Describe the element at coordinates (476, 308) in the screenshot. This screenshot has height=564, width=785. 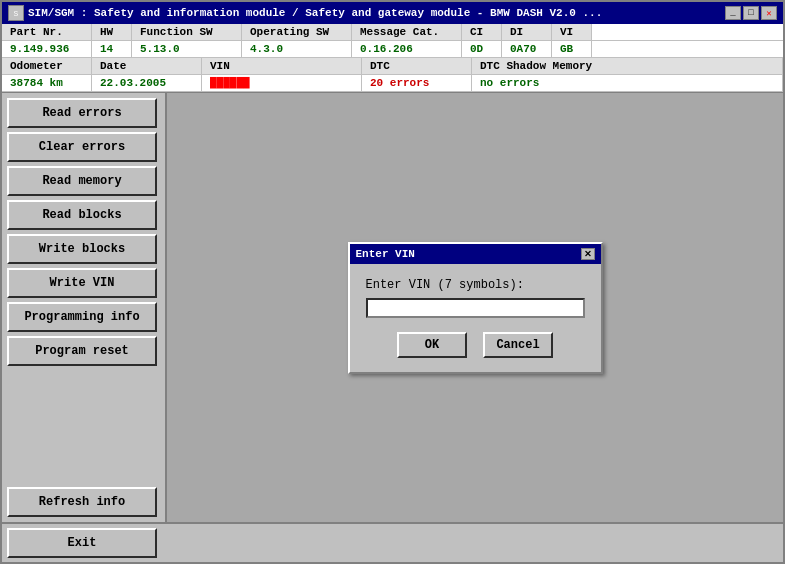
I see `enter-vin-dialog: Enter VIN ✕ Enter VIN (7 symbols): OK Ca…` at that location.